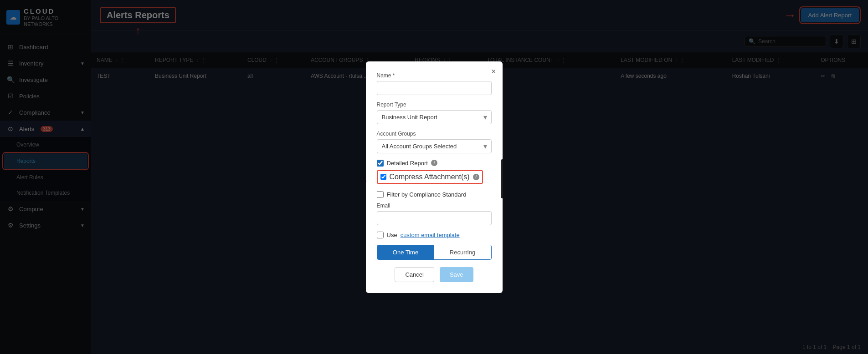 This screenshot has height=354, width=868. Describe the element at coordinates (434, 235) in the screenshot. I see `custom-email-row: Use custom email template` at that location.